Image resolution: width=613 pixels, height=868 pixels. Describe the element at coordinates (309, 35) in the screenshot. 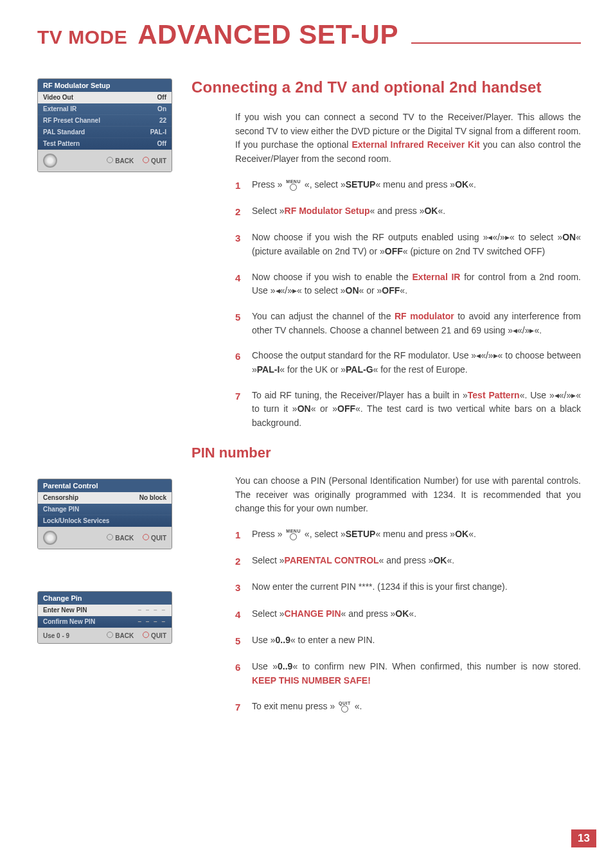

I see `page-header: TV MODE ADVANCED SET-UP` at that location.